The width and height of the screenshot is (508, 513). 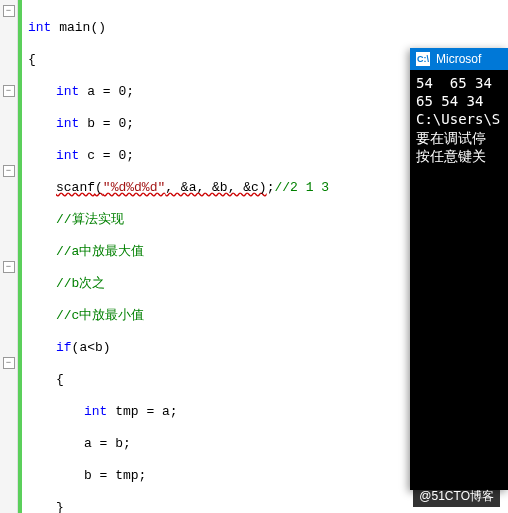 I want to click on output-line: 要在调试停, so click(x=459, y=138).